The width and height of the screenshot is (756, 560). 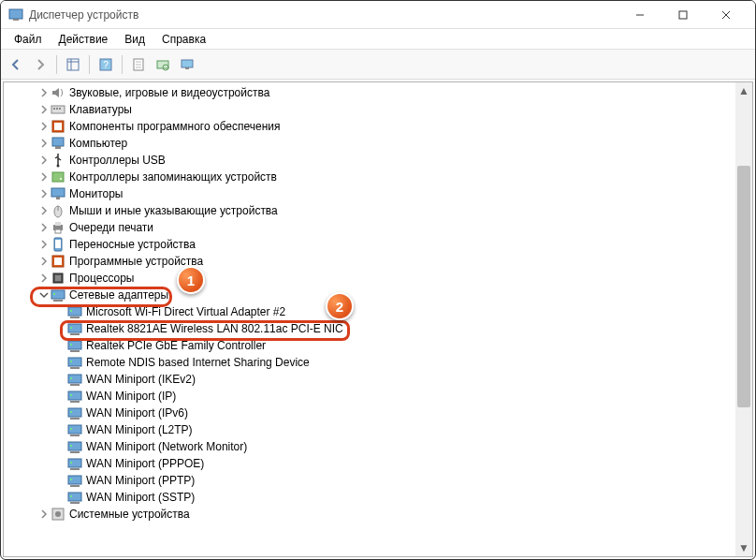 I want to click on tree-node-label: Звуковые, игровые и видеоустройства, so click(x=169, y=93).